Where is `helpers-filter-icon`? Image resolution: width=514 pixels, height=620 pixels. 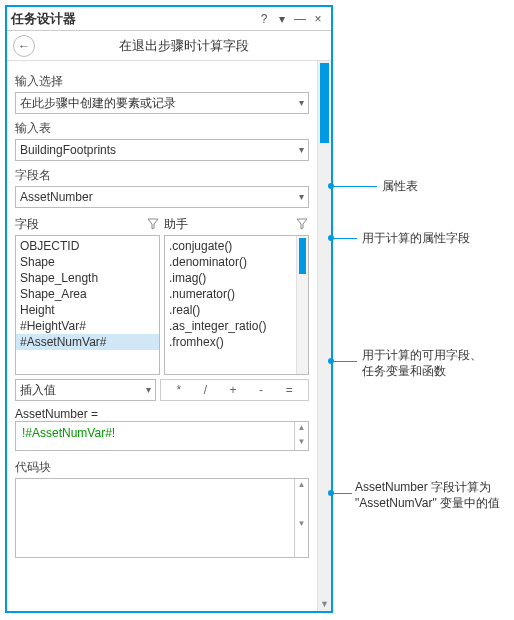 helpers-filter-icon is located at coordinates (302, 225).